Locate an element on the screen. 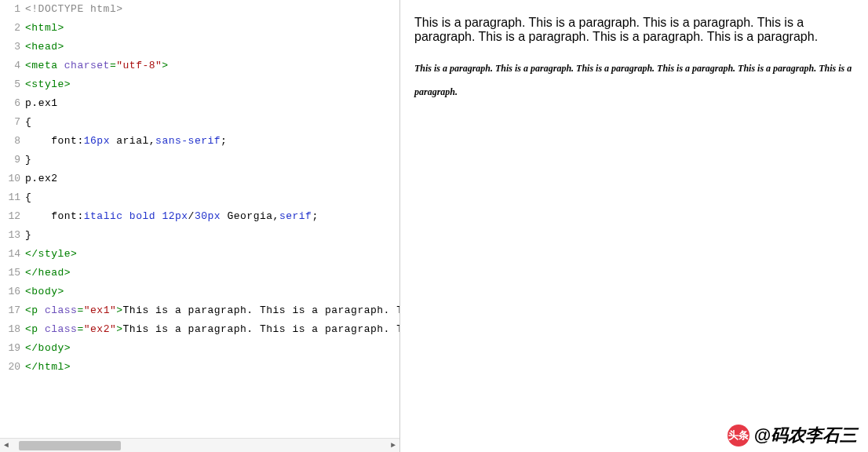 This screenshot has width=868, height=452. line-number: 2 is located at coordinates (10, 28).